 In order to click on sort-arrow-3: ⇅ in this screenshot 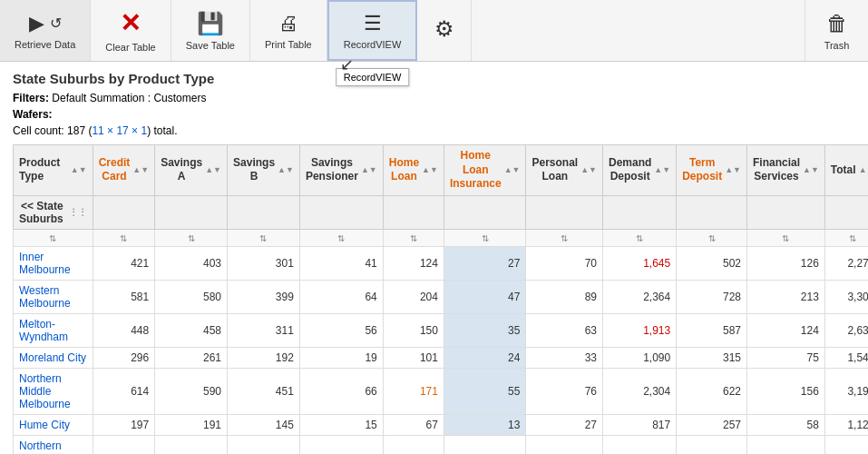, I will do `click(263, 238)`.